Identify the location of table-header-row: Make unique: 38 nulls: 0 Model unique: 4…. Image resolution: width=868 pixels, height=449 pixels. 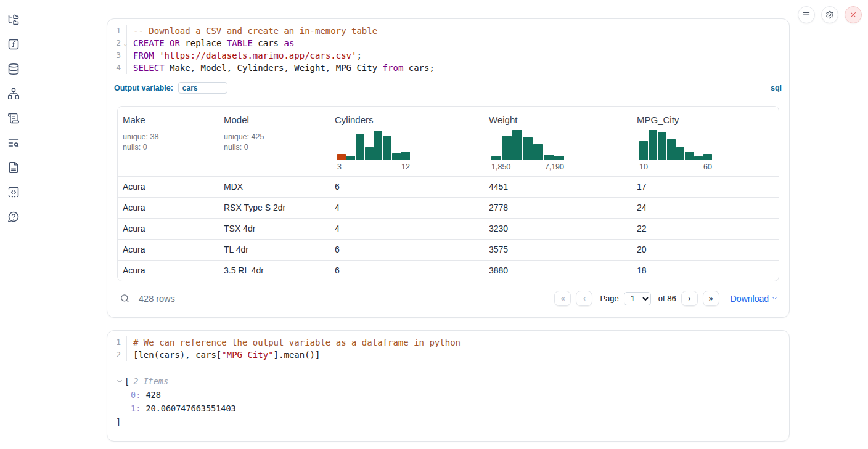
(448, 142).